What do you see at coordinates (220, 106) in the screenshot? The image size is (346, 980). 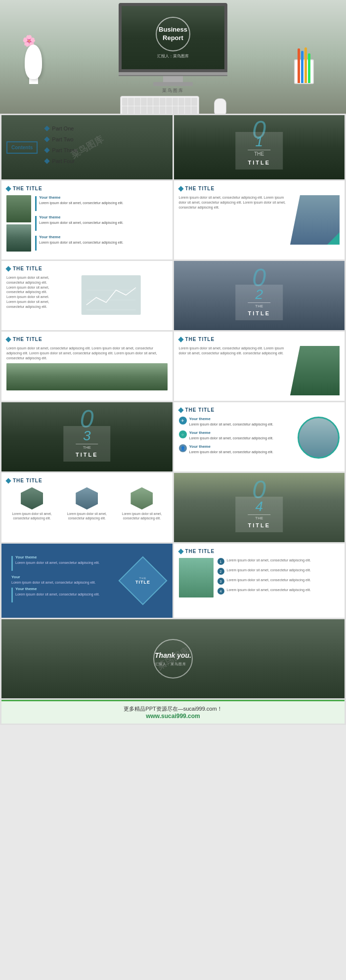 I see `mouse` at bounding box center [220, 106].